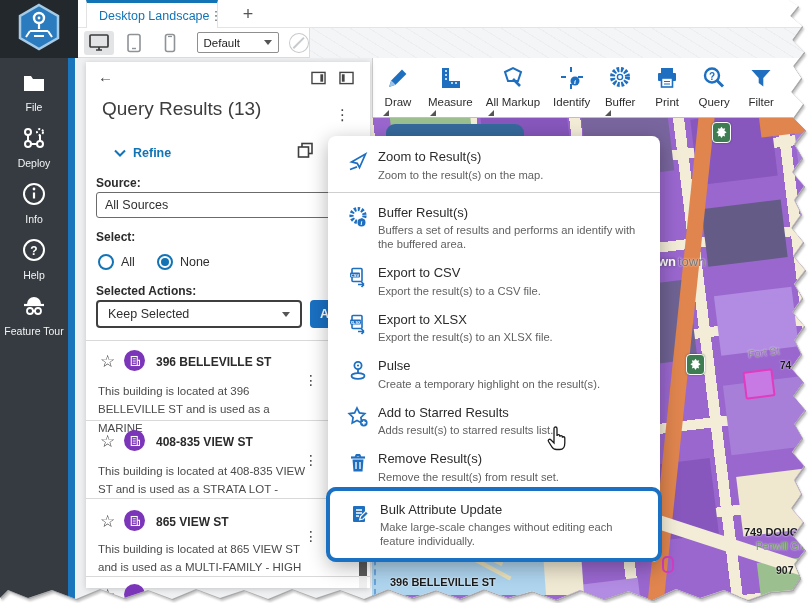 The width and height of the screenshot is (812, 603). Describe the element at coordinates (152, 14) in the screenshot. I see `tab-desktop-landscape: Desktop Landscape ⋮` at that location.